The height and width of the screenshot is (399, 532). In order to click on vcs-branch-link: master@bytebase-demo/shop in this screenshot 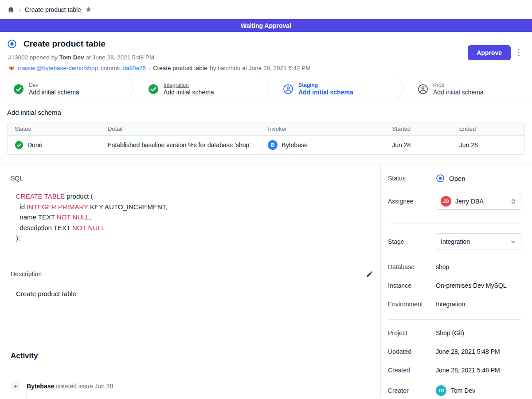, I will do `click(58, 68)`.